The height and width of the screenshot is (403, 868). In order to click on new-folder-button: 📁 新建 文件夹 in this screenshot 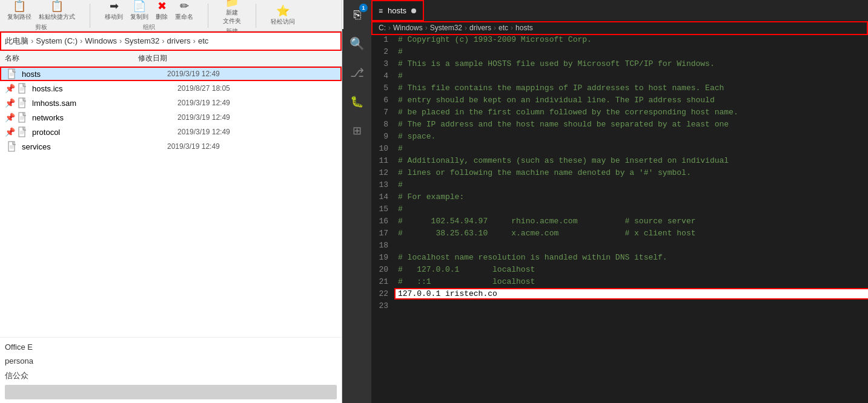, I will do `click(232, 13)`.